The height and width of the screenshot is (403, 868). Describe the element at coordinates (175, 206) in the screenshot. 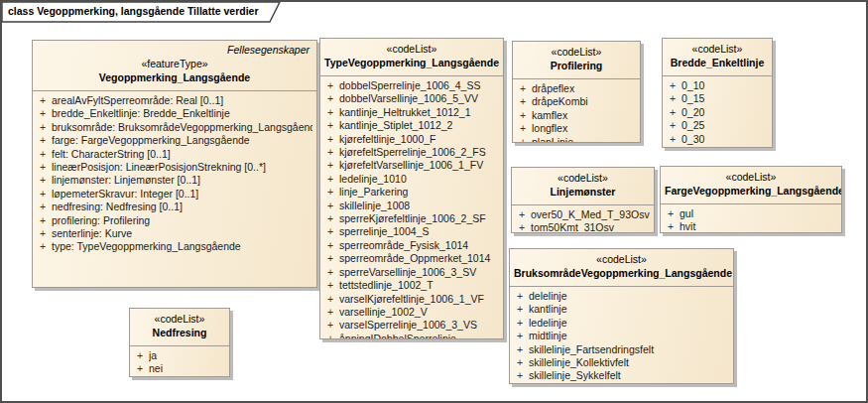

I see `attribute-item: +nedfresing: Nedfresing [0..1]` at that location.